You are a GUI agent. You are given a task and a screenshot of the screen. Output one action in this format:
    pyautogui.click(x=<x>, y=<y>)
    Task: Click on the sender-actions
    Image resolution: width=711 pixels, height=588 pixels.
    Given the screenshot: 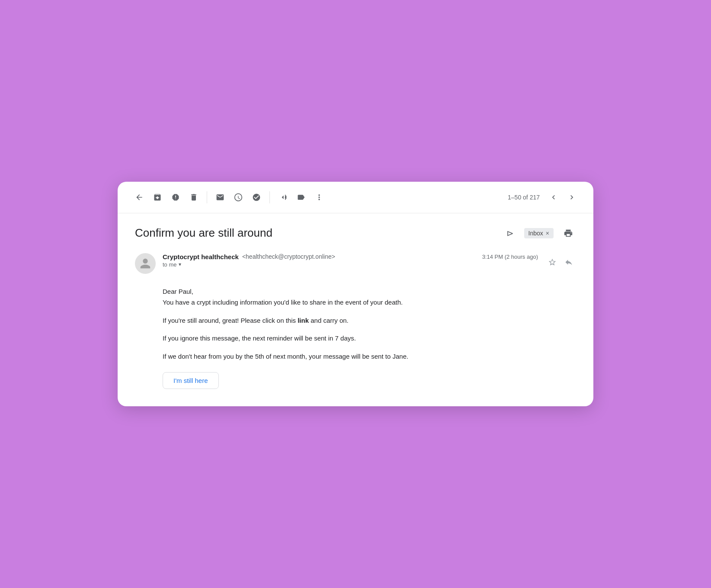 What is the action you would take?
    pyautogui.click(x=560, y=262)
    